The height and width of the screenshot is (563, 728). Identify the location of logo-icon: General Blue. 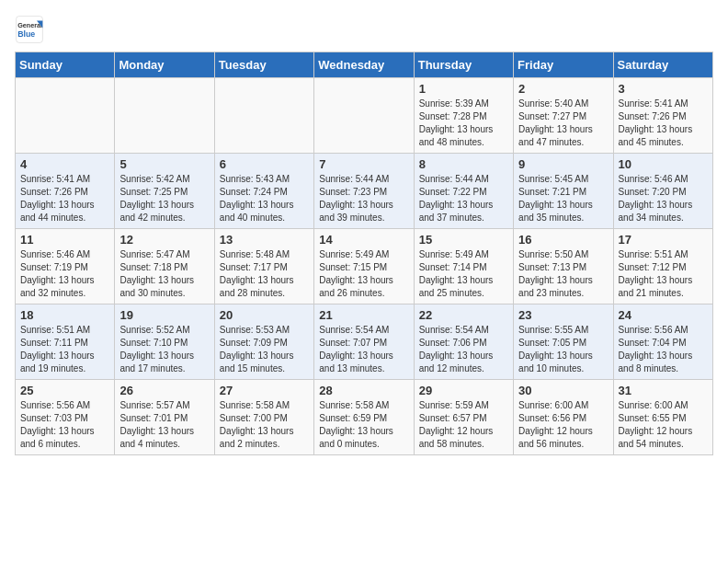
(29, 29).